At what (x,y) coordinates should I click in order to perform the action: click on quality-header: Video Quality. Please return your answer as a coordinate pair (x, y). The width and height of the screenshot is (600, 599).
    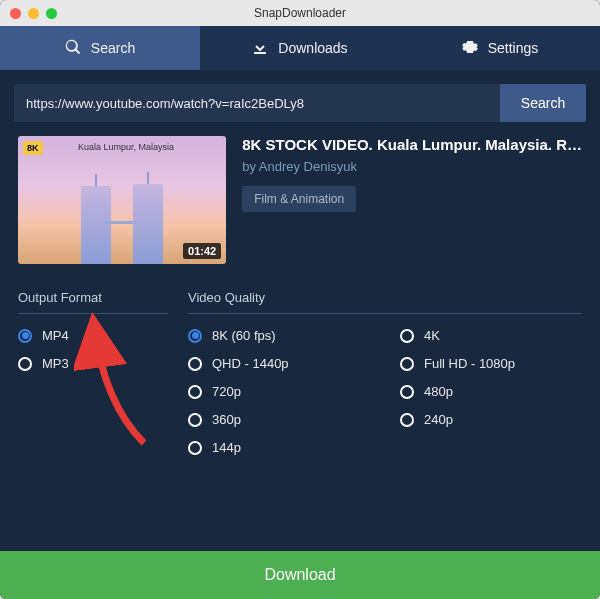
    Looking at the image, I should click on (385, 302).